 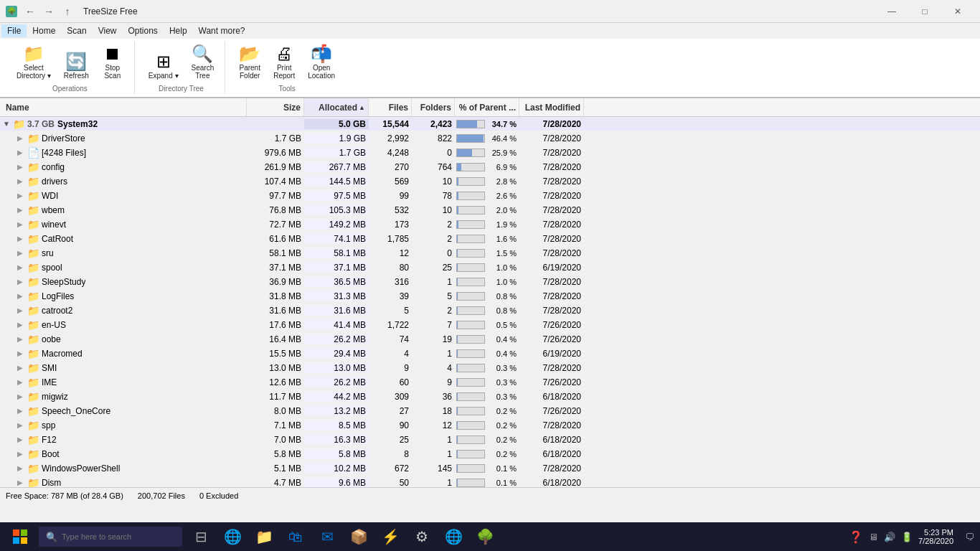 What do you see at coordinates (178, 31) in the screenshot?
I see `menu-help: Help` at bounding box center [178, 31].